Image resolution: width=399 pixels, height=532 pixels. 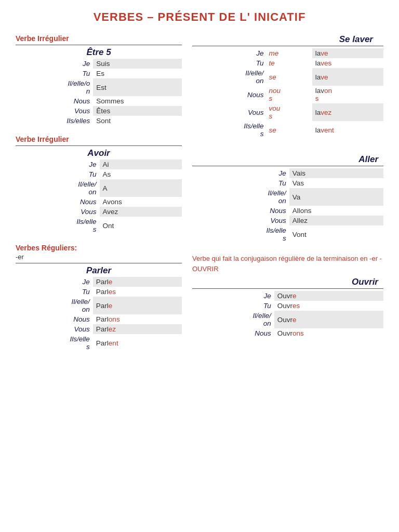 I want to click on form: Parlons, so click(x=137, y=319).